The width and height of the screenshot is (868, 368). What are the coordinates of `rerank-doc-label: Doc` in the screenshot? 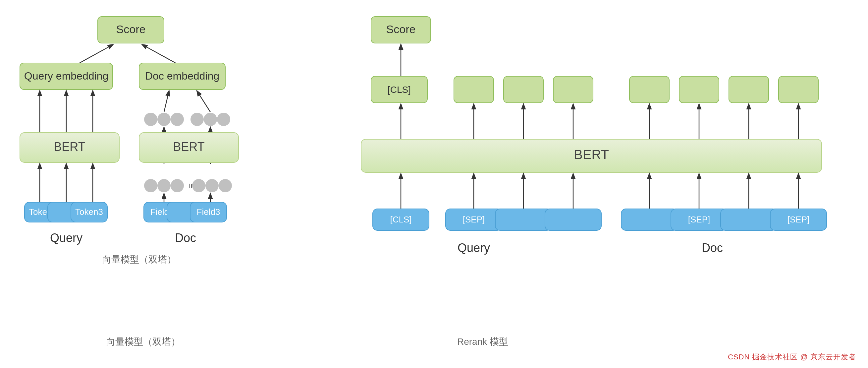 It's located at (712, 248).